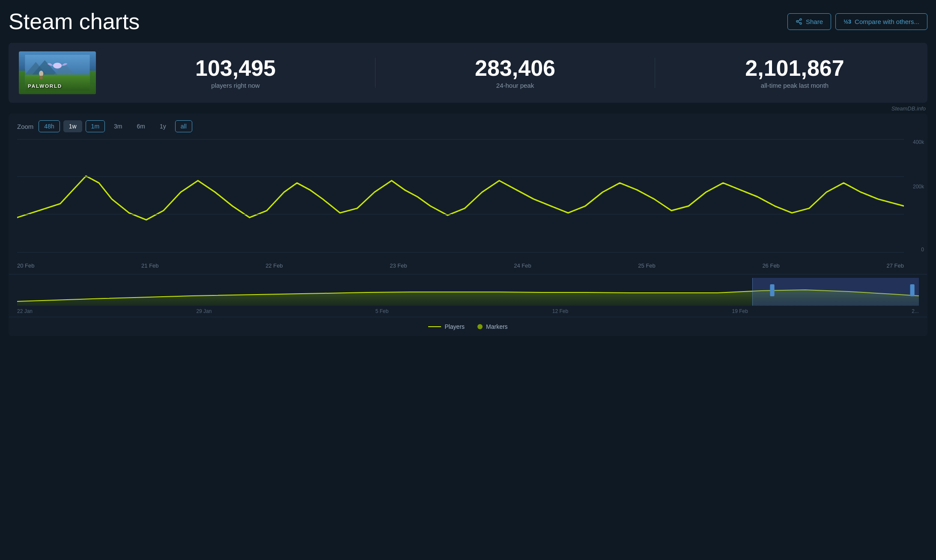  I want to click on y-label-200k: 200k, so click(918, 187).